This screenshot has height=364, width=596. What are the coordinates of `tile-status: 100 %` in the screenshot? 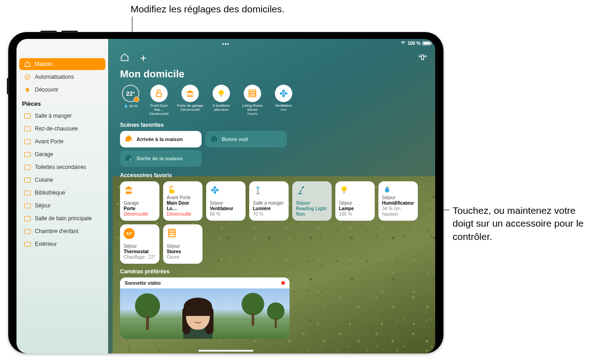 It's located at (355, 214).